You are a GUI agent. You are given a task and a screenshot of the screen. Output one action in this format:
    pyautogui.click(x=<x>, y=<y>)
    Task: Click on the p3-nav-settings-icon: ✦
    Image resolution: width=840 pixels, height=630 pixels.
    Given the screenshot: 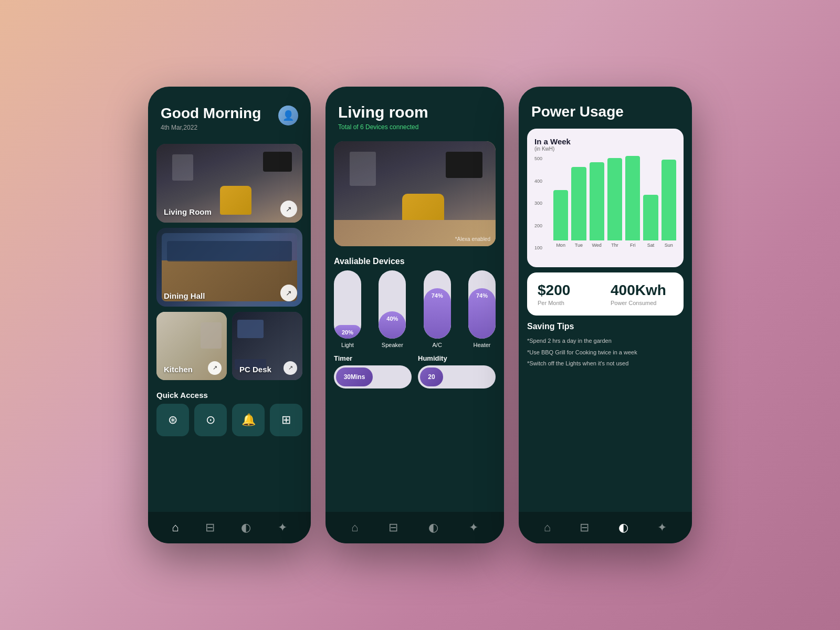 What is the action you would take?
    pyautogui.click(x=662, y=528)
    